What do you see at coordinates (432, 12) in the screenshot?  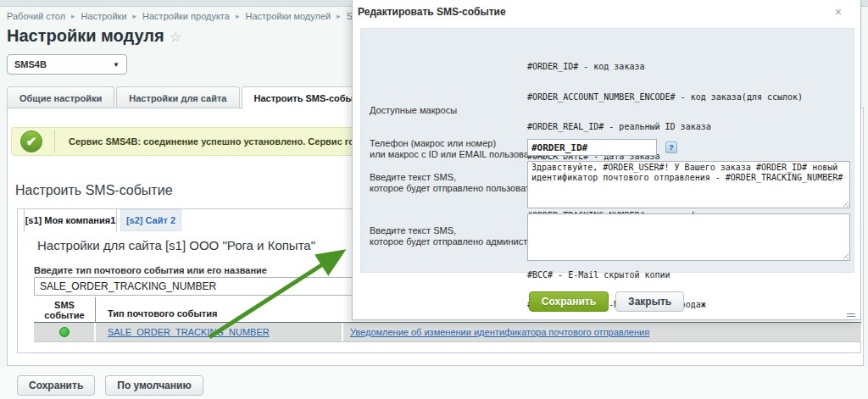 I see `dialog-title: Редактировать SMS-событие` at bounding box center [432, 12].